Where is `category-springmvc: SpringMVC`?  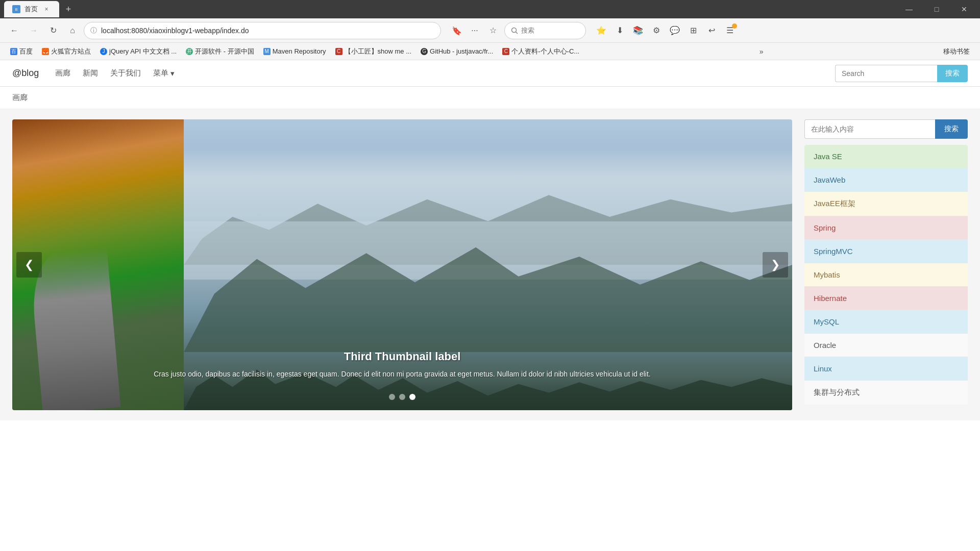
category-springmvc: SpringMVC is located at coordinates (886, 252).